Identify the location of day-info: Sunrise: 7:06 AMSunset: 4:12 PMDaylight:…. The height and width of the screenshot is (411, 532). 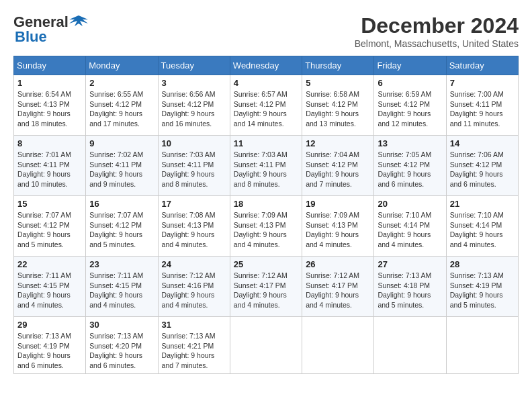
(482, 169).